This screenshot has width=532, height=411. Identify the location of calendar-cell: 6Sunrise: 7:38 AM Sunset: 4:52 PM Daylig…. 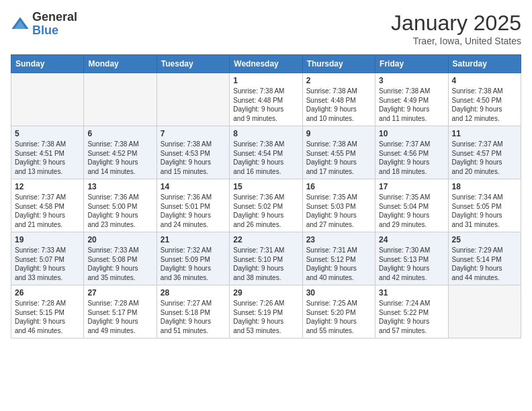
(120, 153).